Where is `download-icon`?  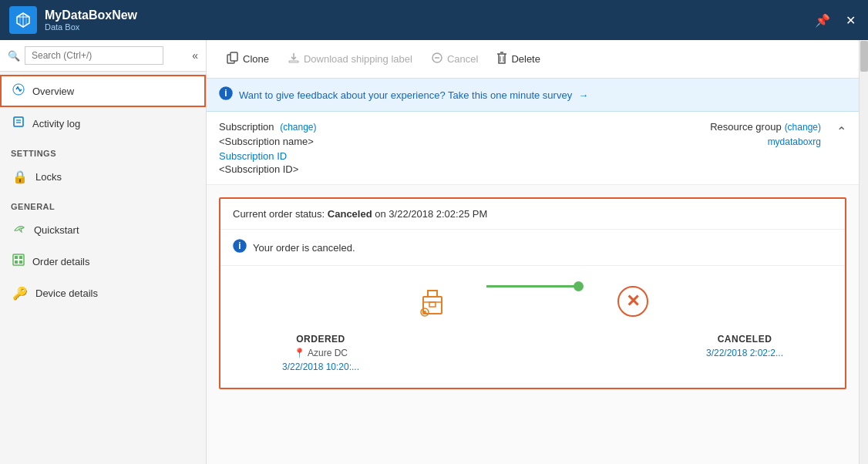 download-icon is located at coordinates (294, 59).